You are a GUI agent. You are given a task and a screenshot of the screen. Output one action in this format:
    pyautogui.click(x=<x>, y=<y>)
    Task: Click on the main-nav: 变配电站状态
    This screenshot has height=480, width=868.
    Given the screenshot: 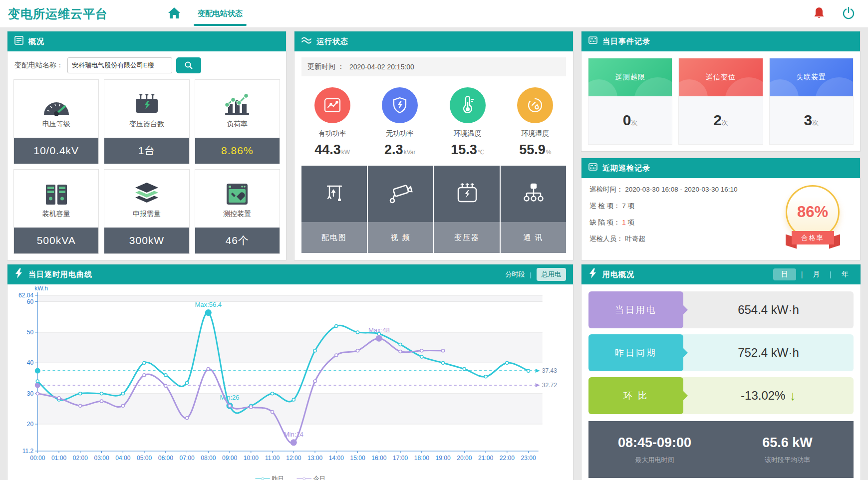 What is the action you would take?
    pyautogui.click(x=205, y=14)
    